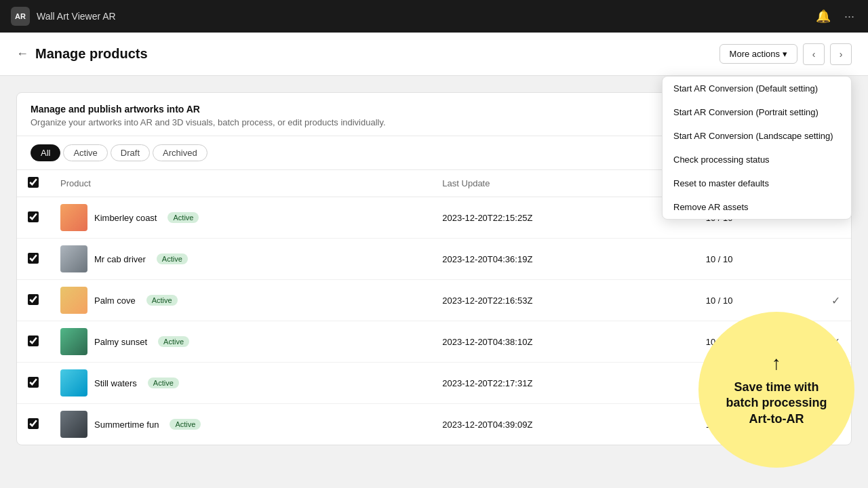 The height and width of the screenshot is (488, 868). What do you see at coordinates (757, 148) in the screenshot?
I see `dropdown-menu: Start AR Conversion (Default setting)Sta…` at bounding box center [757, 148].